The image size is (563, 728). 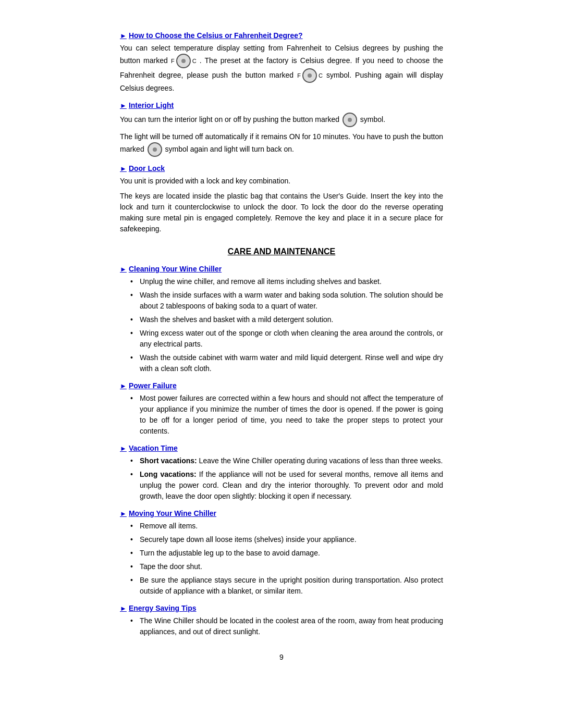 I want to click on vacation-time-section: ► Vacation Time Short vacations: Leave t…, so click(x=282, y=473).